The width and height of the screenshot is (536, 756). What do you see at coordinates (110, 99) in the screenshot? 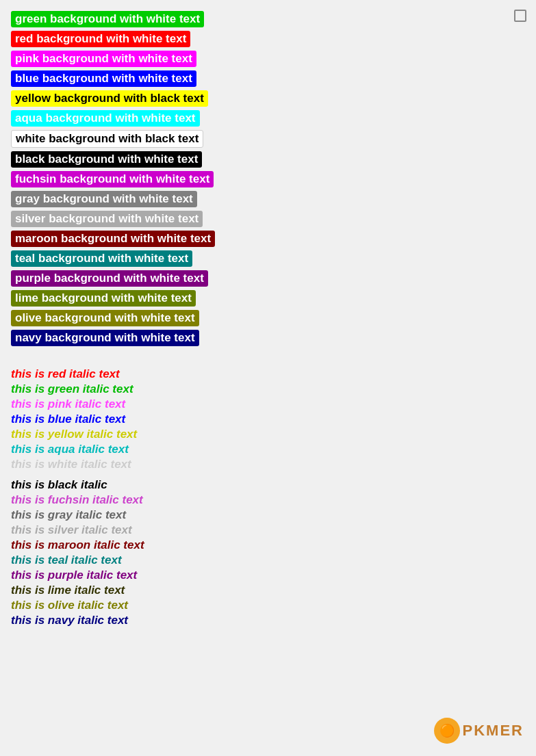
I see `color-block-label: yellow background with black text` at bounding box center [110, 99].